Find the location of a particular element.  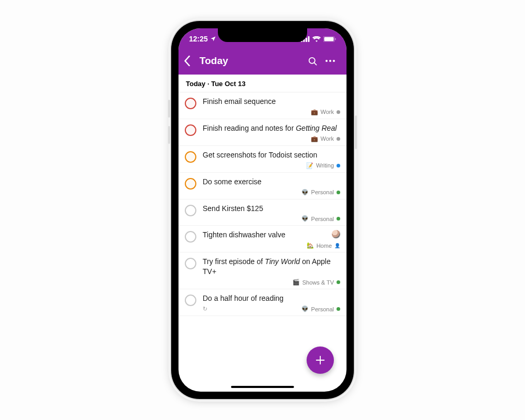

project-name: Writing is located at coordinates (325, 165).